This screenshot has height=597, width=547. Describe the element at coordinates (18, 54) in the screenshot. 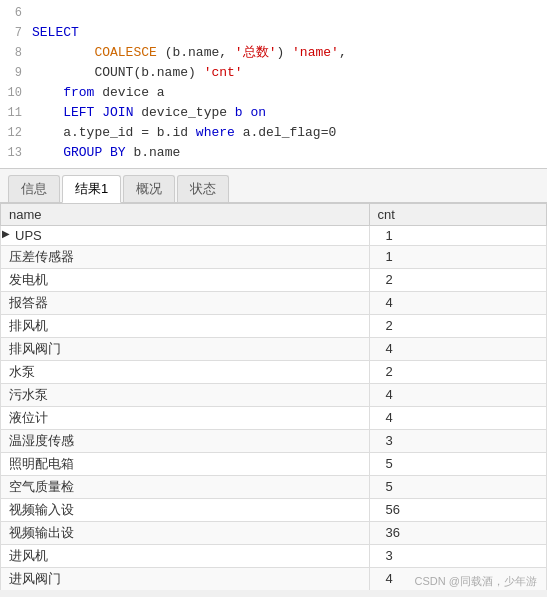

I see `line-number: 8` at that location.